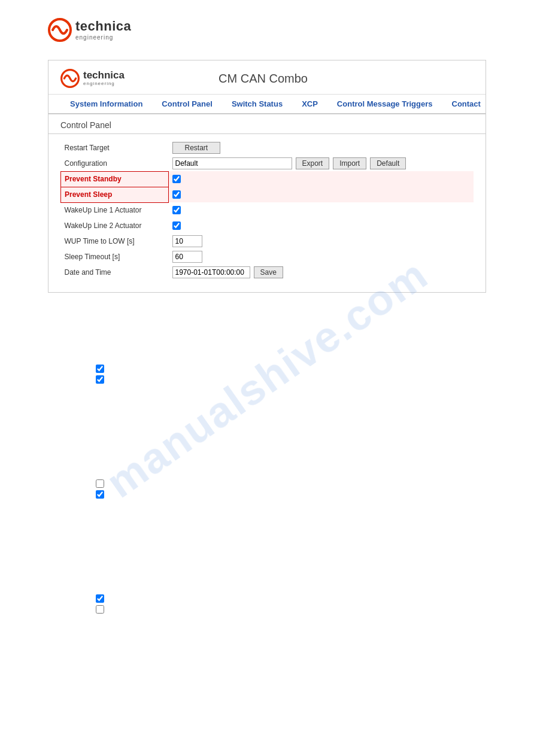 The height and width of the screenshot is (756, 534). I want to click on value-configuration: Export Import Default, so click(321, 163).